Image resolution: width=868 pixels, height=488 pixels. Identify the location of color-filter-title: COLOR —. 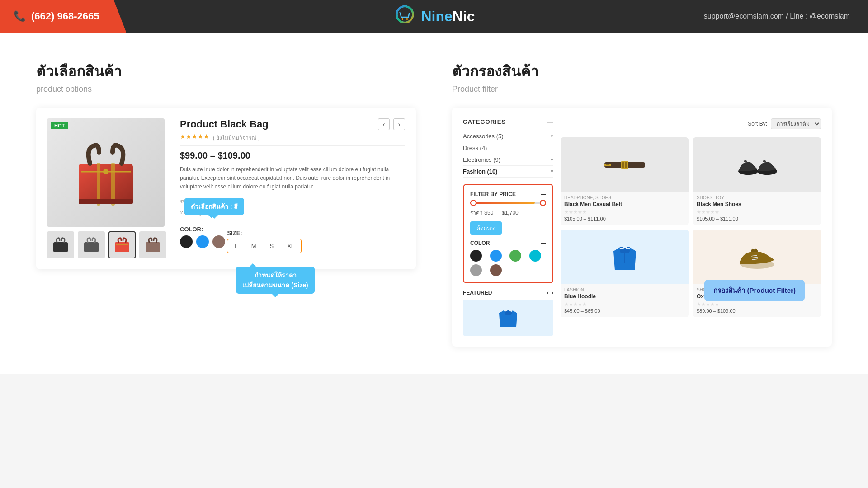
(508, 243).